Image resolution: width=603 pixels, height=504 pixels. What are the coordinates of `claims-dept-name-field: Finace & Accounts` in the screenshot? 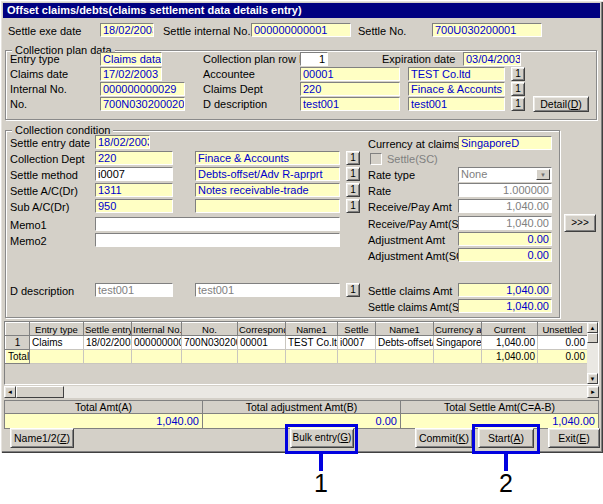 It's located at (456, 89).